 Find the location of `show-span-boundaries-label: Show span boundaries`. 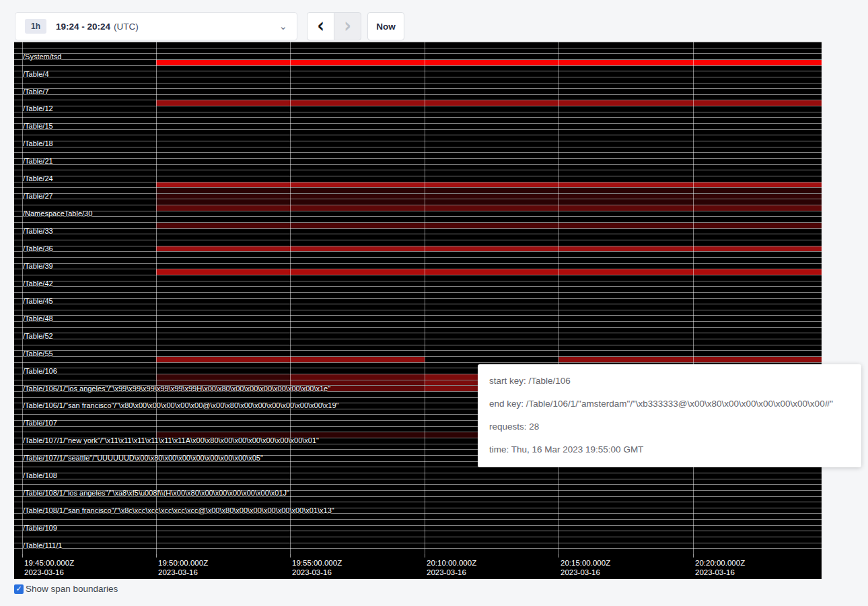

show-span-boundaries-label: Show span boundaries is located at coordinates (71, 588).